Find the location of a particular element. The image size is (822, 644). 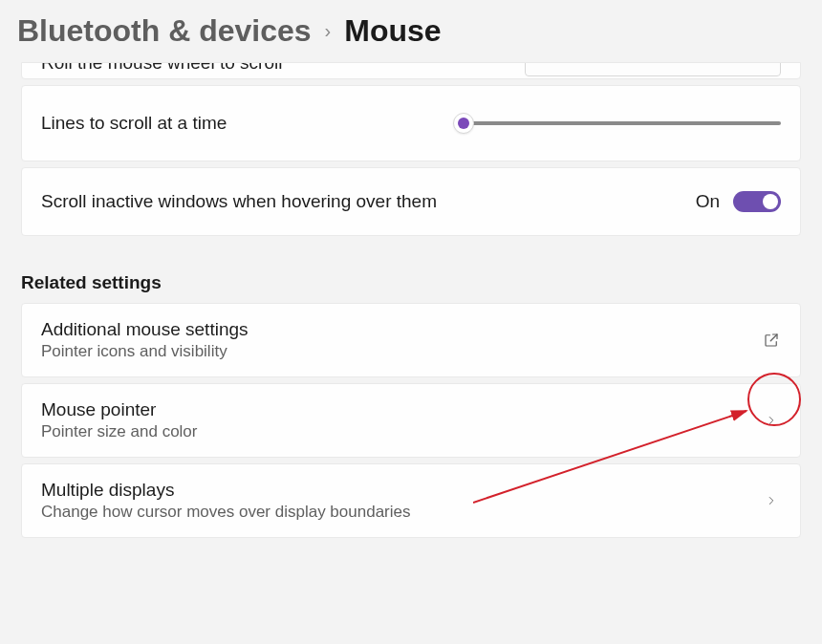

lines-to-scroll-label: Lines to scroll at a time is located at coordinates (134, 123).